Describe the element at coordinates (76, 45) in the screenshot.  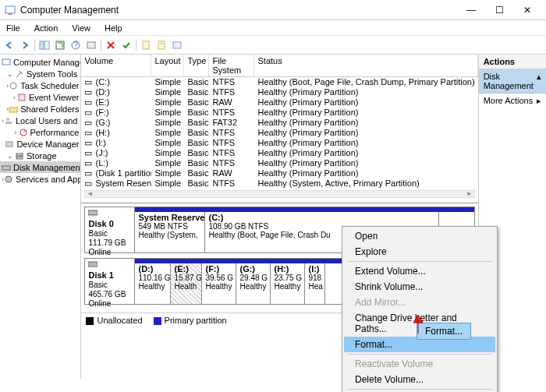
I see `help-icon: ?` at that location.